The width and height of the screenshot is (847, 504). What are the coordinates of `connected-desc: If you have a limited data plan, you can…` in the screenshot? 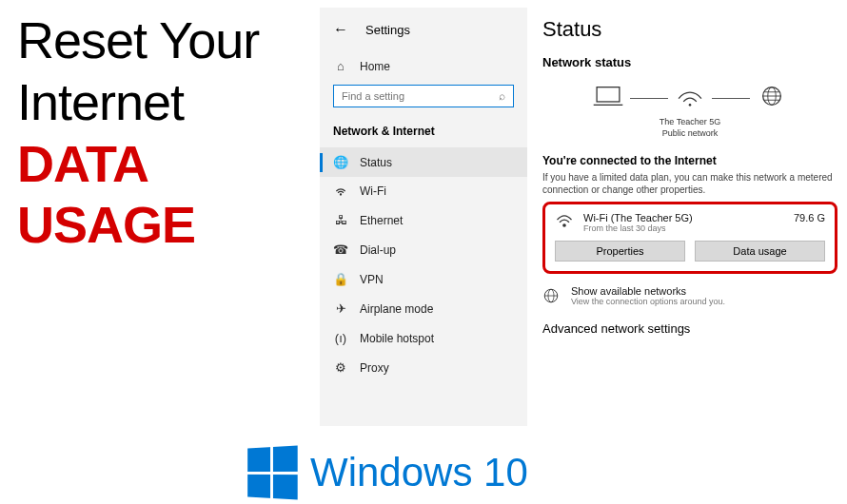 It's located at (690, 184).